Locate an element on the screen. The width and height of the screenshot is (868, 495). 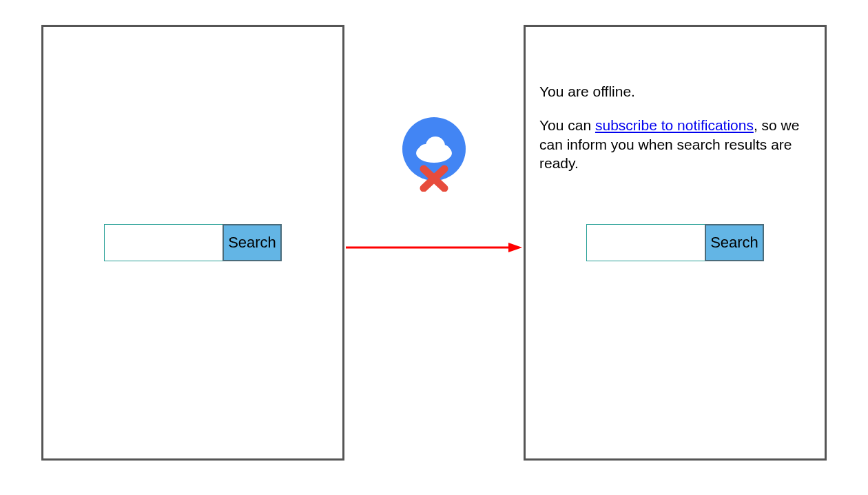
offline-message: You are offline. You can subscribe to no… is located at coordinates (675, 135).